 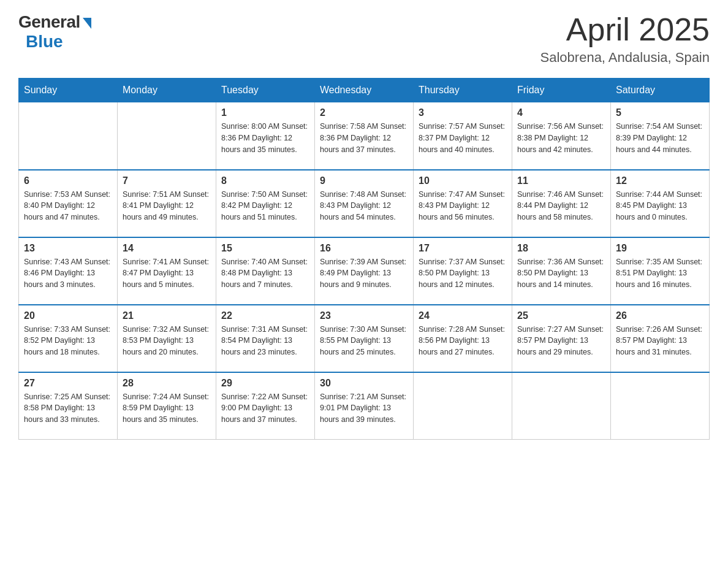 I want to click on day-info: Sunrise: 7:47 AM Sunset: 8:43 PM Dayligh…, so click(x=463, y=206).